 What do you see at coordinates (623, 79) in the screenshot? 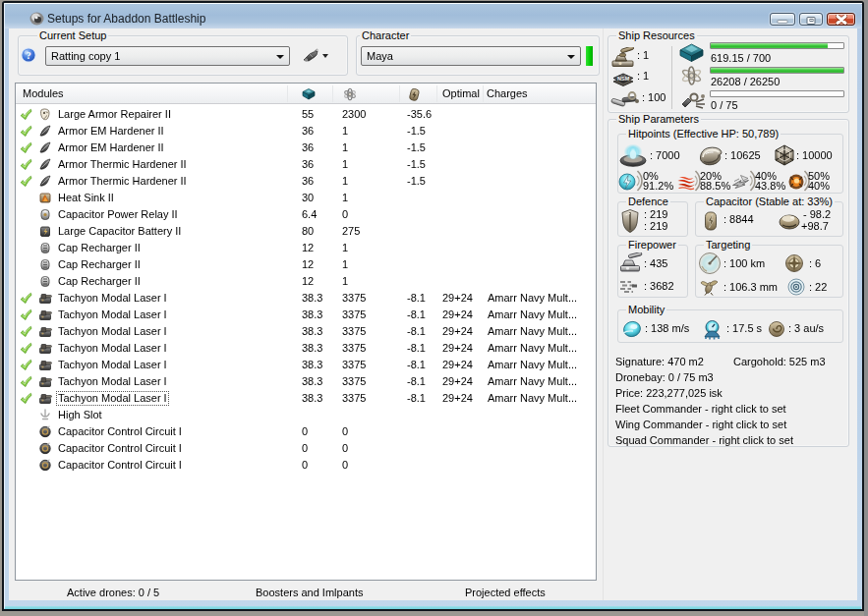
I see `svg-text: NSM` at bounding box center [623, 79].